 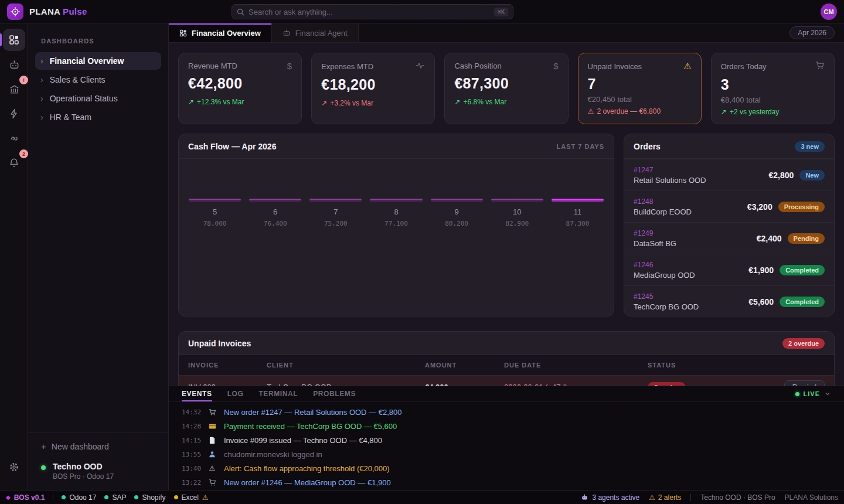 What do you see at coordinates (372, 12) in the screenshot?
I see `search-input` at bounding box center [372, 12].